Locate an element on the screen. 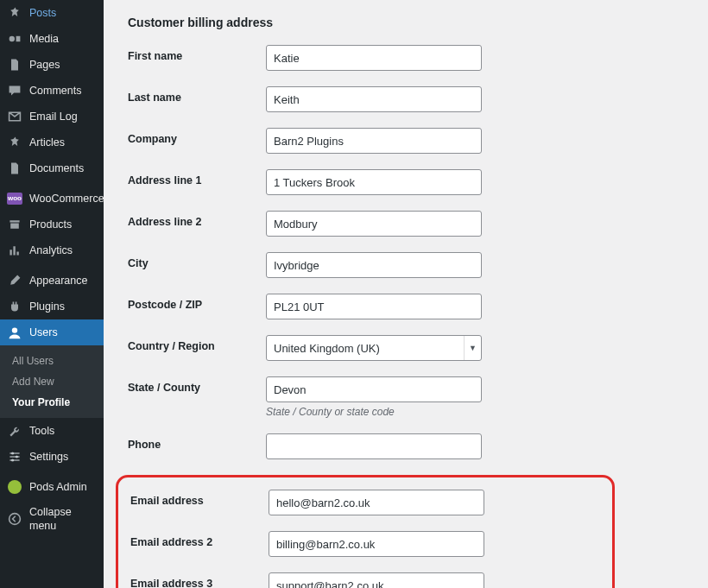 Image resolution: width=708 pixels, height=588 pixels. brush-icon is located at coordinates (15, 281).